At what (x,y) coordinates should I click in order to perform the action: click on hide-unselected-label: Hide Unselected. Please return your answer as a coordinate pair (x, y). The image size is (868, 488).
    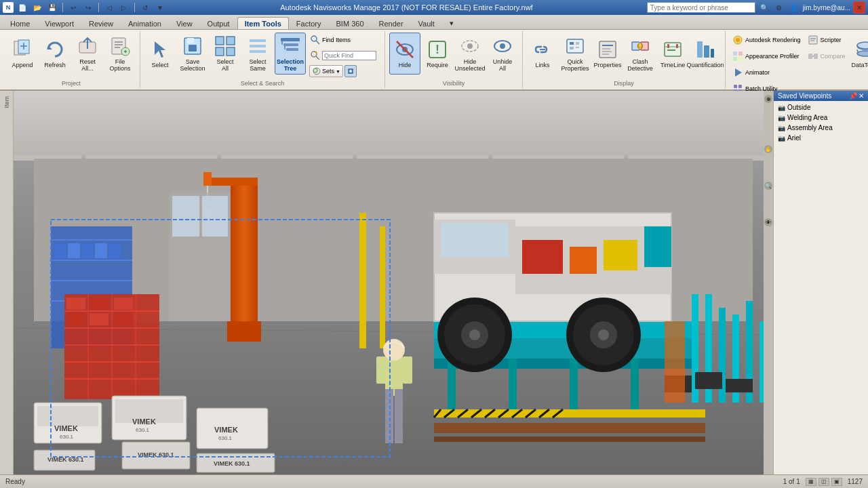
    Looking at the image, I should click on (469, 65).